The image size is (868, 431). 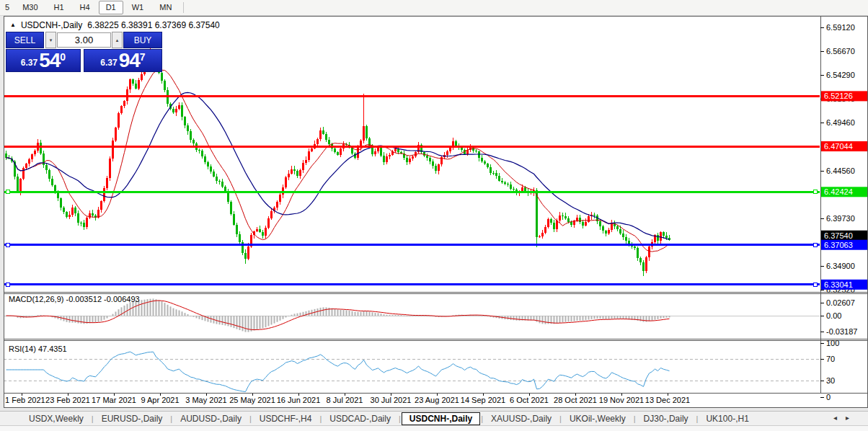 What do you see at coordinates (483, 400) in the screenshot?
I see `date-tick-label: 14 Sep 2021` at bounding box center [483, 400].